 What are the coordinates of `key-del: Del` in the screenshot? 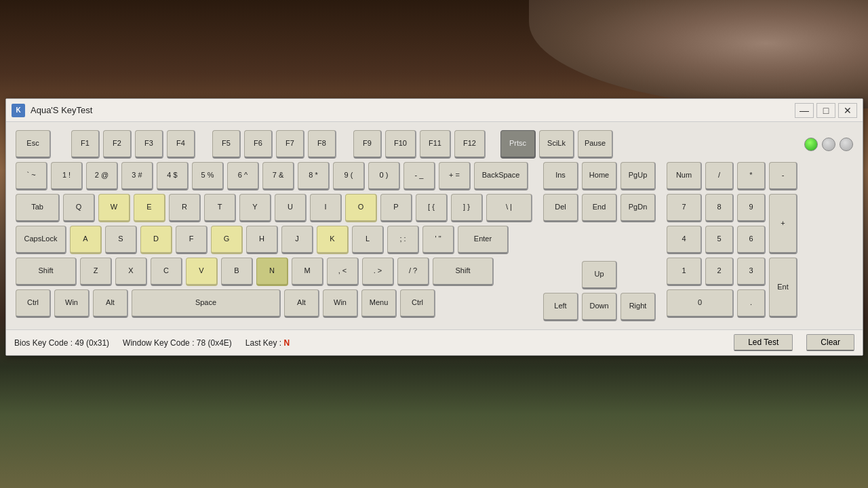 It's located at (561, 208).